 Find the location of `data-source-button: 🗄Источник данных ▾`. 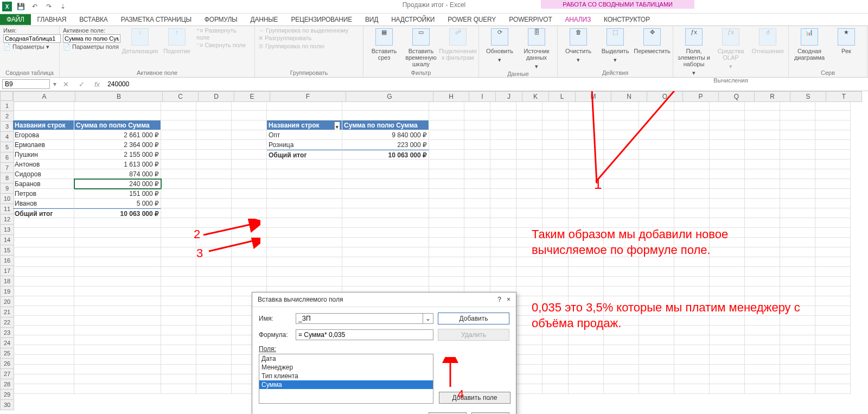

data-source-button: 🗄Источник данных ▾ is located at coordinates (537, 49).